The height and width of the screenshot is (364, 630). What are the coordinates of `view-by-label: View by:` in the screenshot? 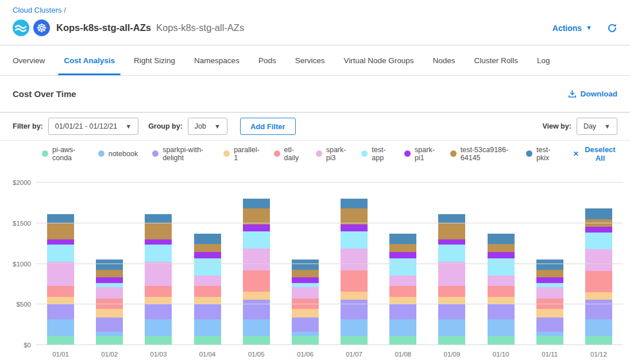 It's located at (556, 126).